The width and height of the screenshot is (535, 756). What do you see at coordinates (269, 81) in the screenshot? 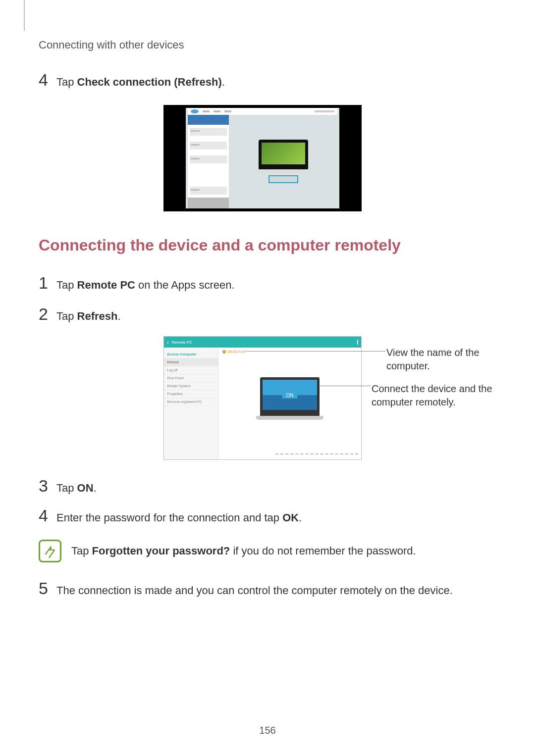
I see `step-row: 4 Tap Check connection (Refresh).` at bounding box center [269, 81].